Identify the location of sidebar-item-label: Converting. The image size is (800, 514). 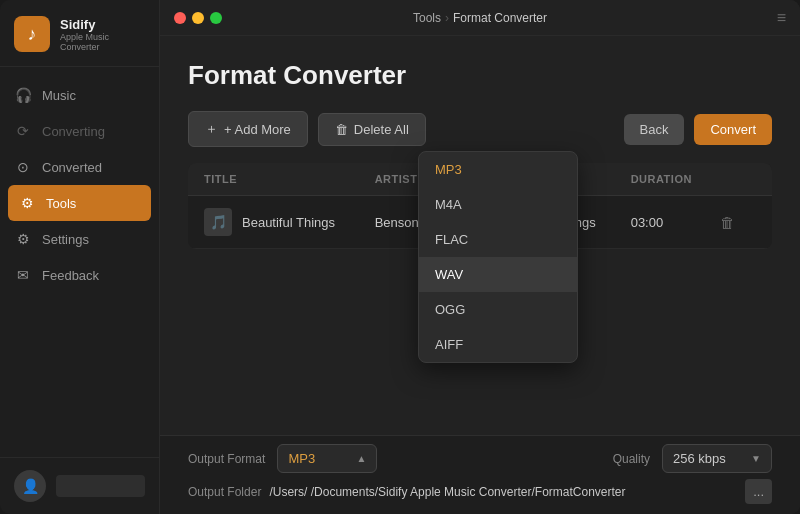
(74, 132).